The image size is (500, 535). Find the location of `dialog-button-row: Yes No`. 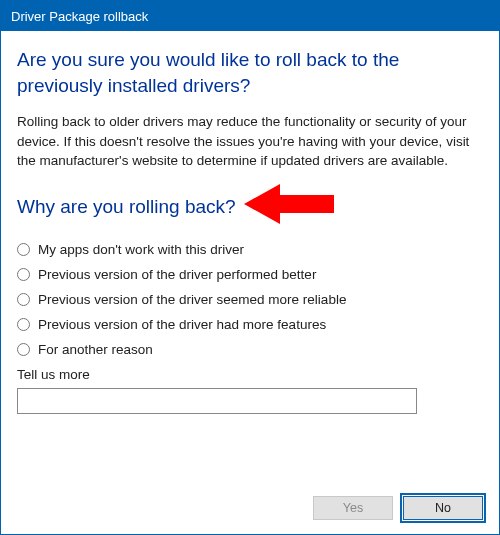

dialog-button-row: Yes No is located at coordinates (398, 508).